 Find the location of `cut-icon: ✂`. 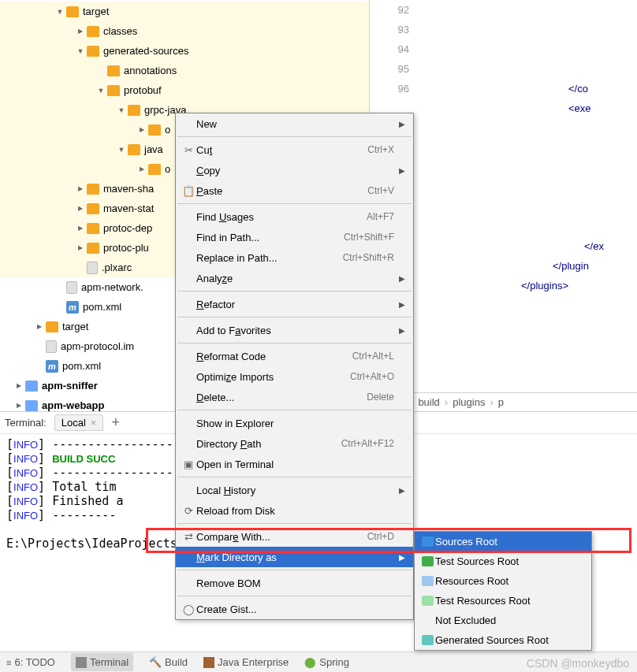

cut-icon: ✂ is located at coordinates (188, 150).